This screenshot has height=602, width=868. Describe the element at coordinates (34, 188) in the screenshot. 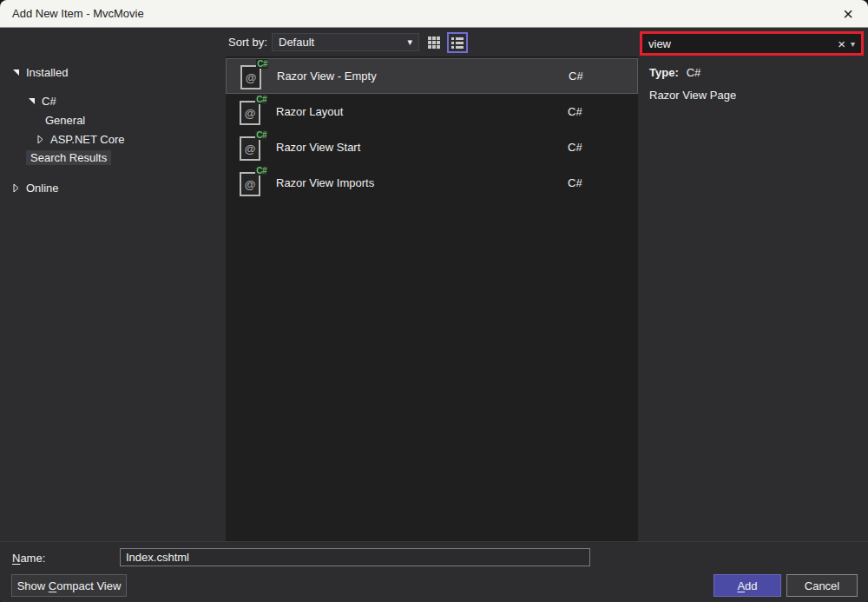

I see `sidebar-item-online: Online` at that location.